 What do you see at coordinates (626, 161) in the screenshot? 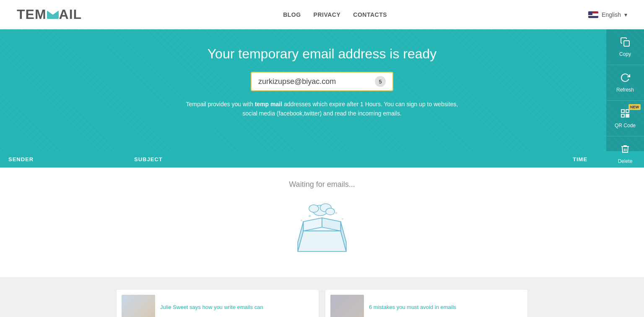
I see `delete-label: Delete` at bounding box center [626, 161].